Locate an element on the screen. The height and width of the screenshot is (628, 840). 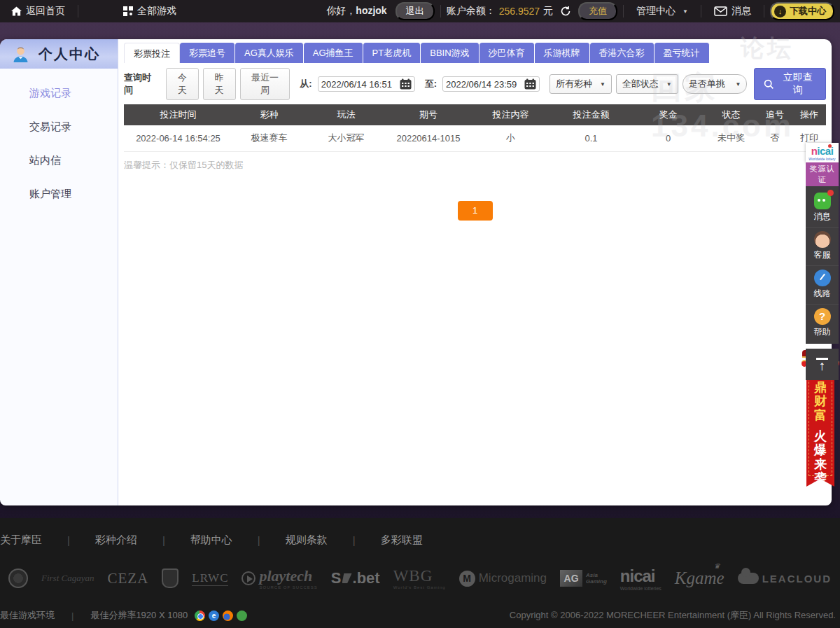
cell-prize: 0 is located at coordinates (668, 139).